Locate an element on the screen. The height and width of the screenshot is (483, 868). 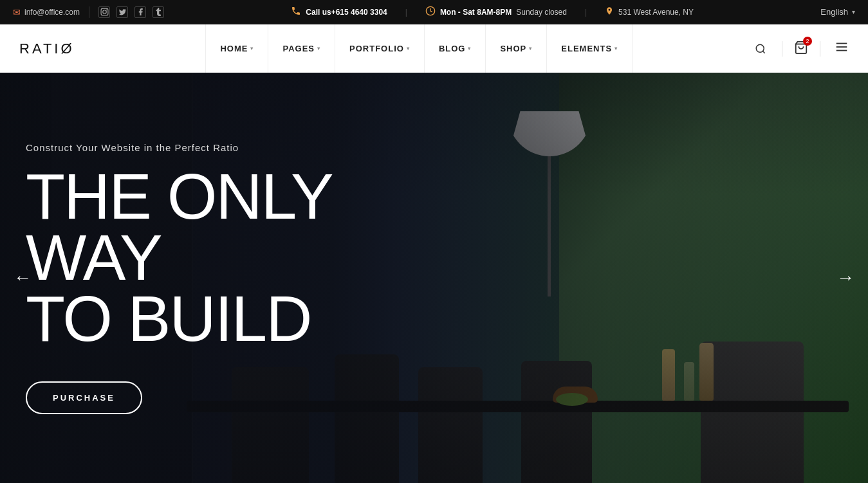
nav-pages: PAGES ▾ is located at coordinates (302, 49).